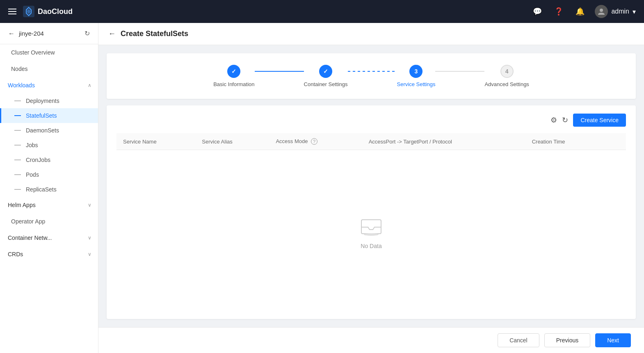 Image resolution: width=644 pixels, height=353 pixels. I want to click on sidebar-item-helm-apps: Helm Apps ∨, so click(49, 205).